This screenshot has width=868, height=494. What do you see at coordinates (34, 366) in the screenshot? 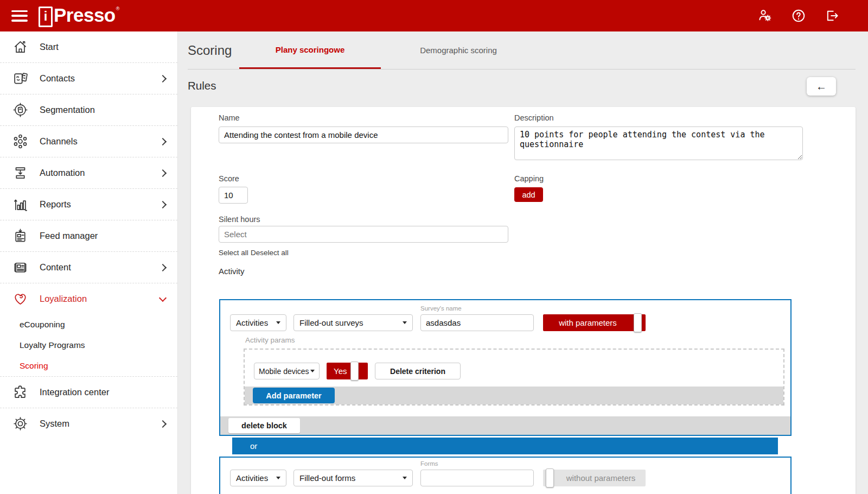
I see `sidebar-subitem-label: Scoring` at bounding box center [34, 366].